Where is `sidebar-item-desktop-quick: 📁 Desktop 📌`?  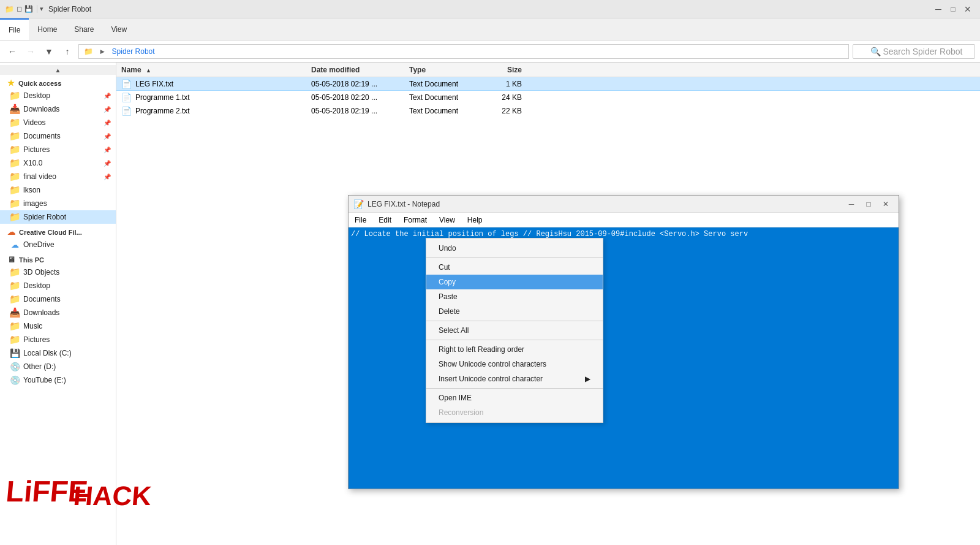
sidebar-item-desktop-quick: 📁 Desktop 📌 is located at coordinates (58, 96).